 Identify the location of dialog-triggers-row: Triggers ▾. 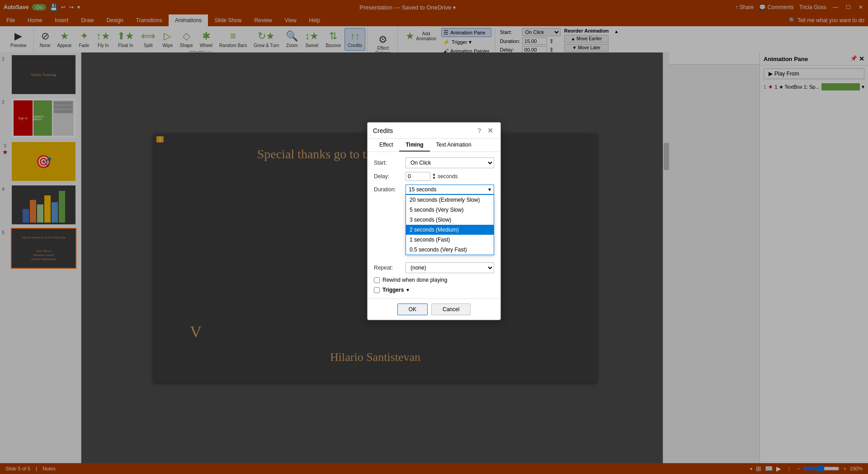
(434, 290).